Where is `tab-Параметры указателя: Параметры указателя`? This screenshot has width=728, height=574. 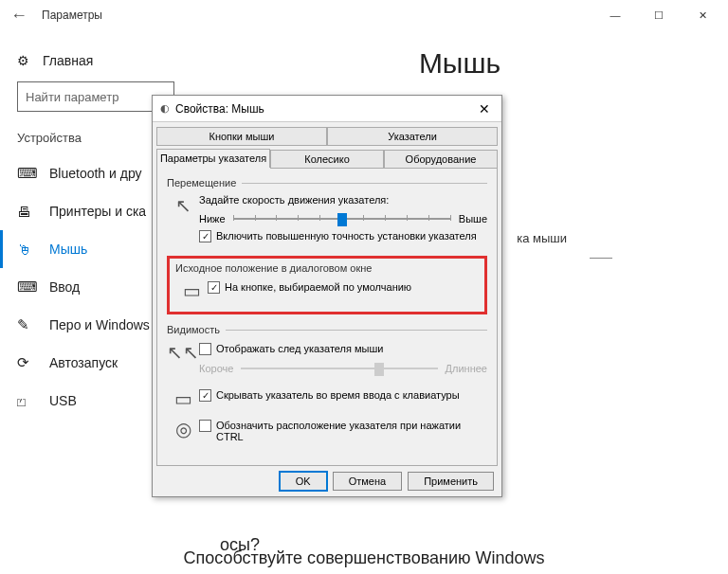 tab-Параметры указателя: Параметры указателя is located at coordinates (213, 158).